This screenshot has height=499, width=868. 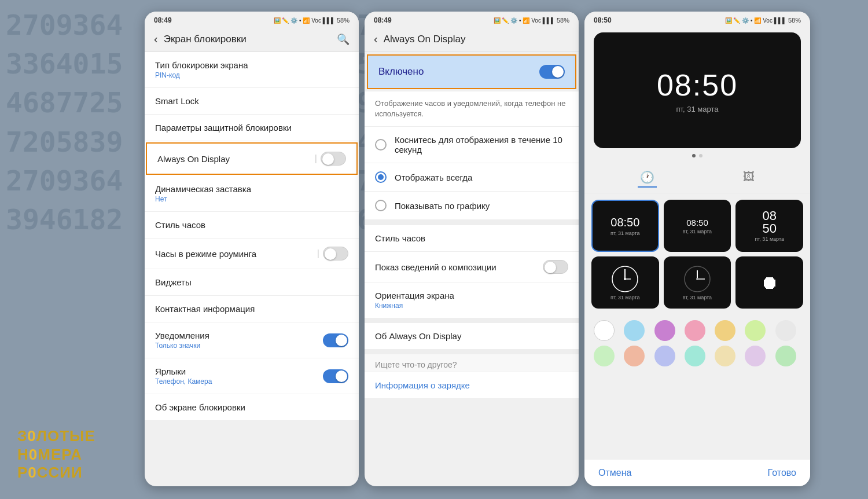 What do you see at coordinates (539, 21) in the screenshot?
I see `screen2-signal-icons: 📶 Voc ▌▌▌` at bounding box center [539, 21].